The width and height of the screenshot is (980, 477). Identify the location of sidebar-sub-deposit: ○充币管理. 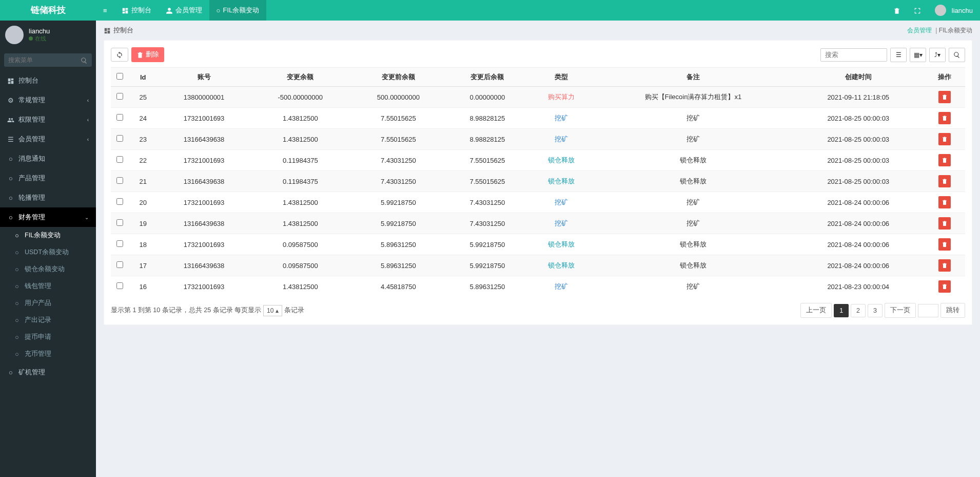
(48, 354).